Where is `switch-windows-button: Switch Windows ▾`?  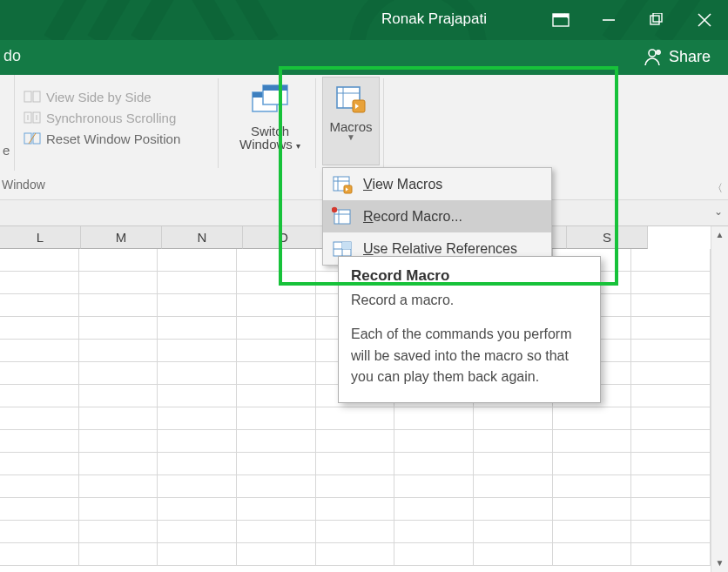
switch-windows-button: Switch Windows ▾ is located at coordinates (270, 118).